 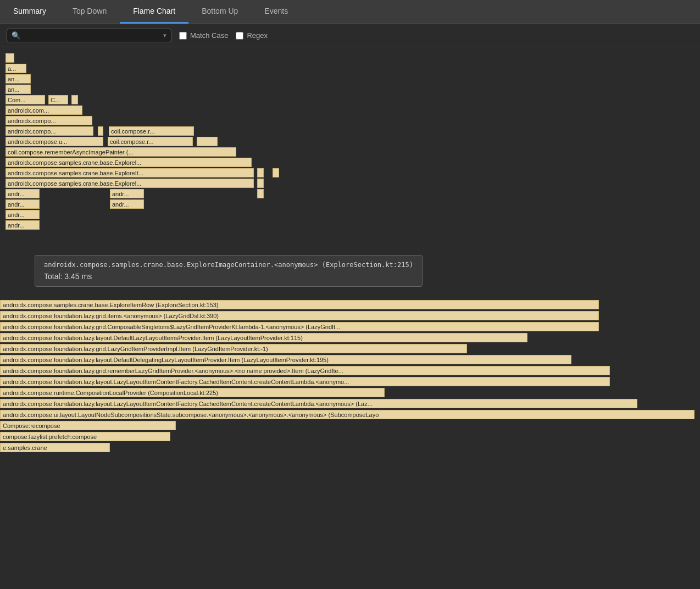 What do you see at coordinates (44, 110) in the screenshot?
I see `flame-bar: androidx.com...` at bounding box center [44, 110].